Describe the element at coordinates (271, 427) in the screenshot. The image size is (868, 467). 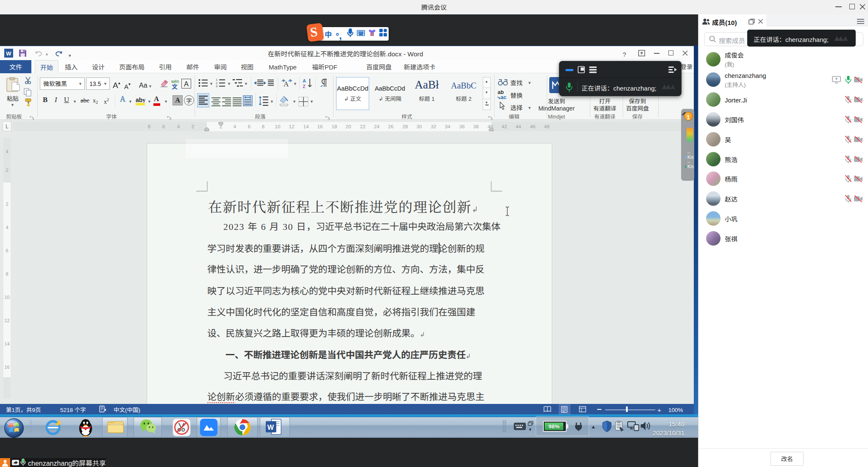
I see `svg-text: W` at that location.